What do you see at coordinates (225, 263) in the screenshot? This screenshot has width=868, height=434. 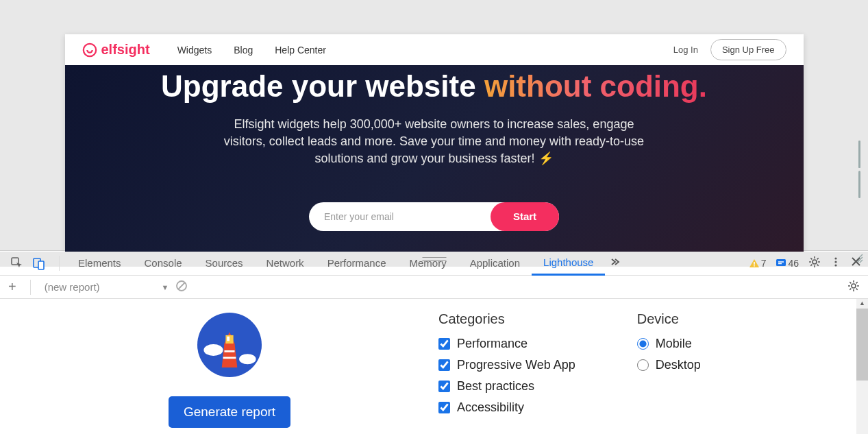 I see `tab-sources: Sources` at bounding box center [225, 263].